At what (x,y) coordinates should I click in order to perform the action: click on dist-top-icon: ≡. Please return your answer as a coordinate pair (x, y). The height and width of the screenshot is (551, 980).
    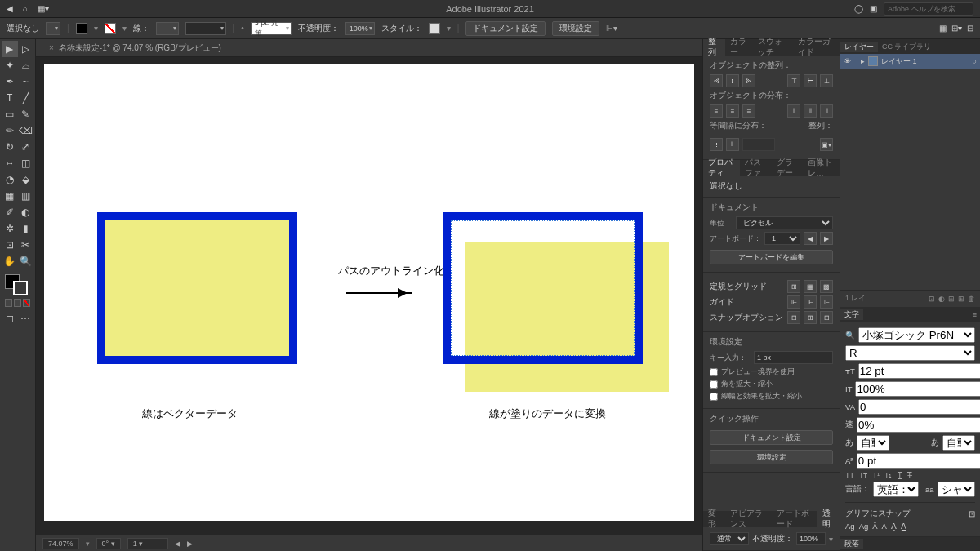
    Looking at the image, I should click on (716, 111).